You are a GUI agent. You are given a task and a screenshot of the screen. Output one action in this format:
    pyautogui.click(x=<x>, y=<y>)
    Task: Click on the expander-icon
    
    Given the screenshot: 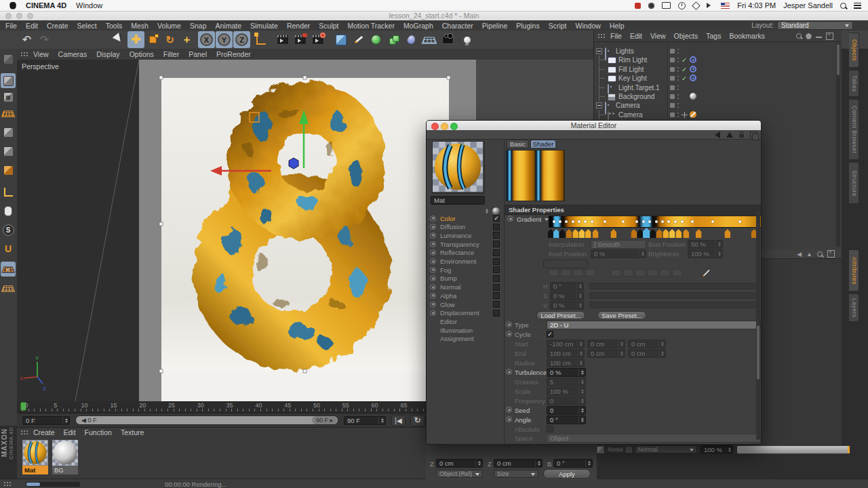 What is the action you would take?
    pyautogui.click(x=599, y=106)
    